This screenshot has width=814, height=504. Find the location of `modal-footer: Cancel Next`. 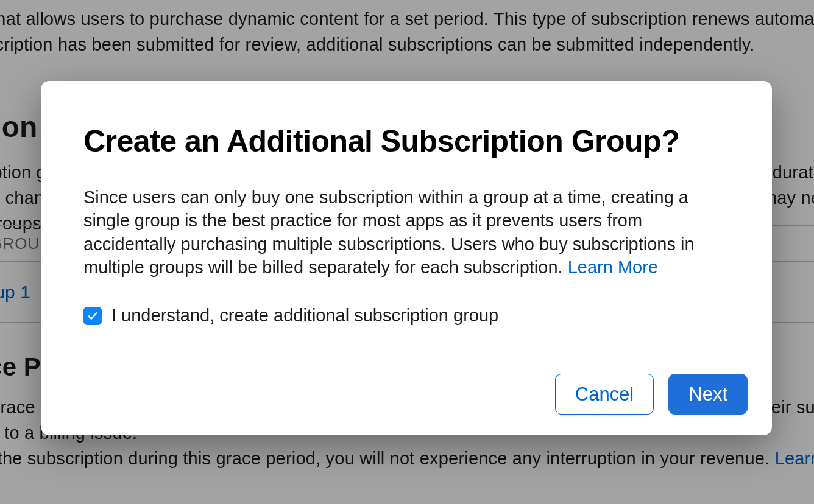

modal-footer: Cancel Next is located at coordinates (406, 395).